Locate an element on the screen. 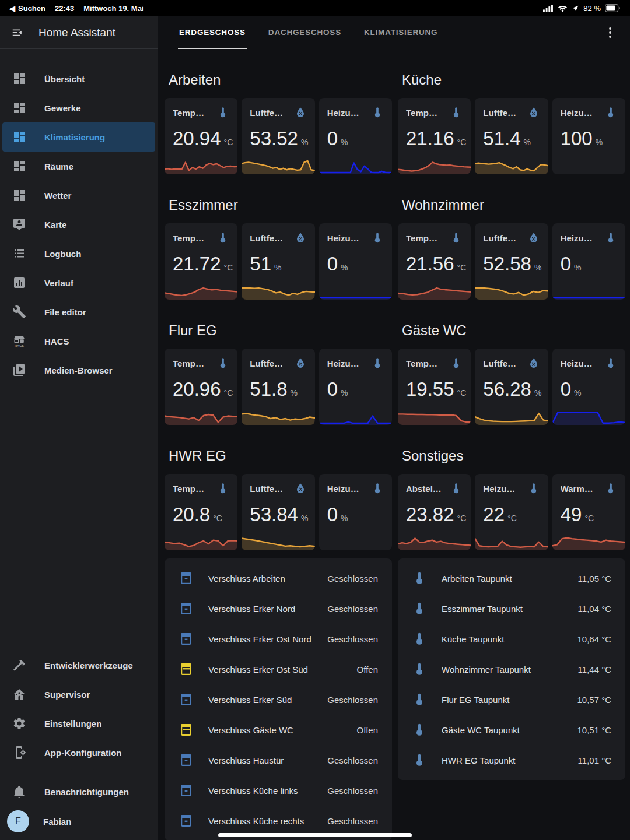  sensor-card-küche-luftfe: Luftfe… 51.4 % is located at coordinates (511, 136).